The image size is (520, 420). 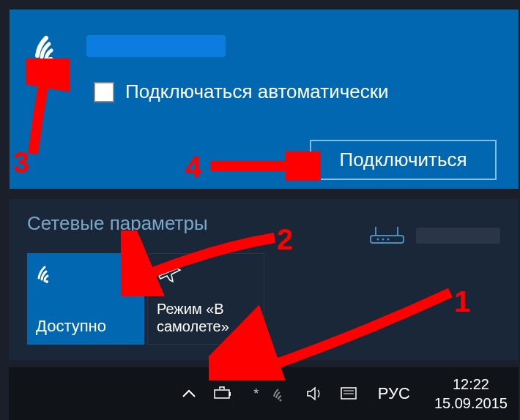 I want to click on date: 15.09.2015, so click(x=471, y=403).